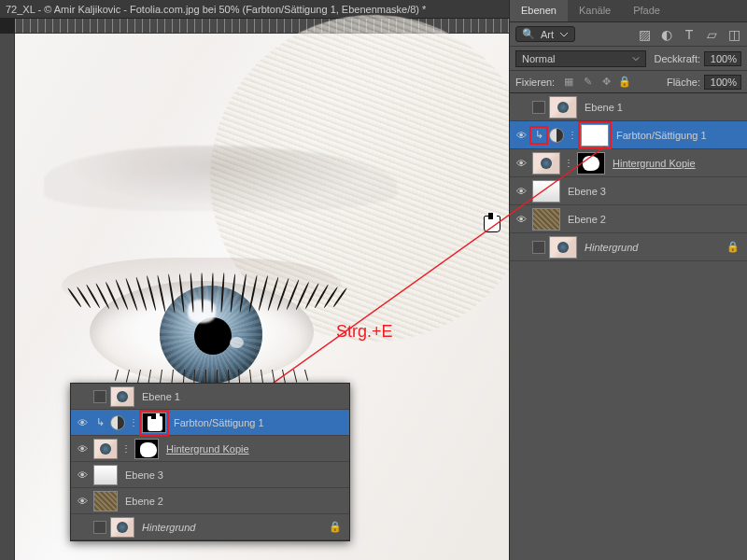 This screenshot has height=560, width=747. What do you see at coordinates (364, 332) in the screenshot?
I see `annotation-text: Strg.+E` at bounding box center [364, 332].